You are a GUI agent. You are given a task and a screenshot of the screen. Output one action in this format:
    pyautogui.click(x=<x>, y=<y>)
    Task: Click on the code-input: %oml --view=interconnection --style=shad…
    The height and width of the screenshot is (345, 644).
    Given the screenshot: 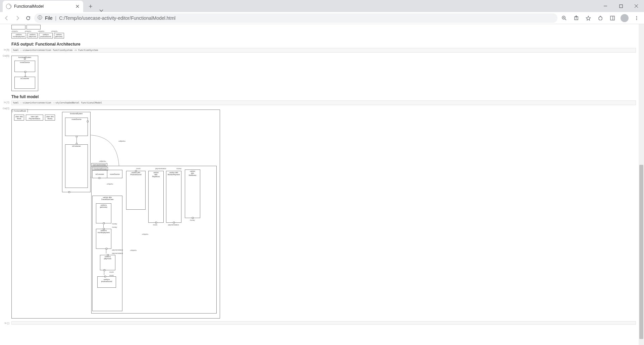 What is the action you would take?
    pyautogui.click(x=324, y=103)
    